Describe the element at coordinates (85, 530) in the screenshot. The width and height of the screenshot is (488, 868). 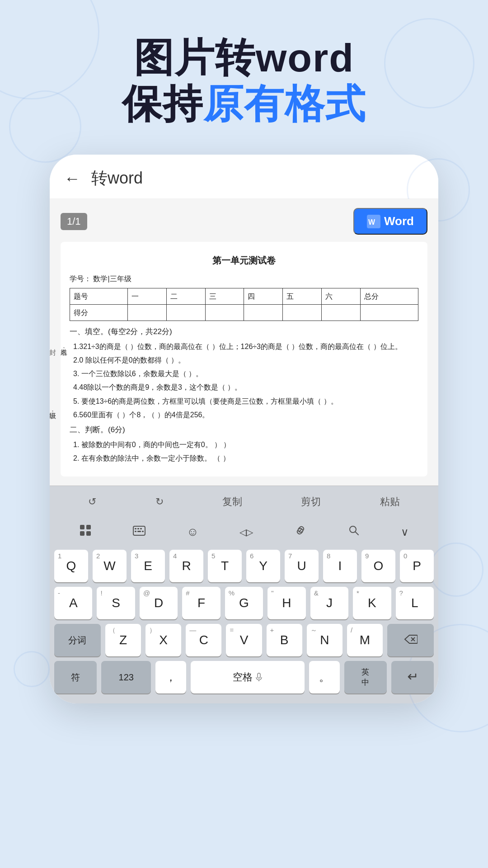
I see `grid-icon` at that location.